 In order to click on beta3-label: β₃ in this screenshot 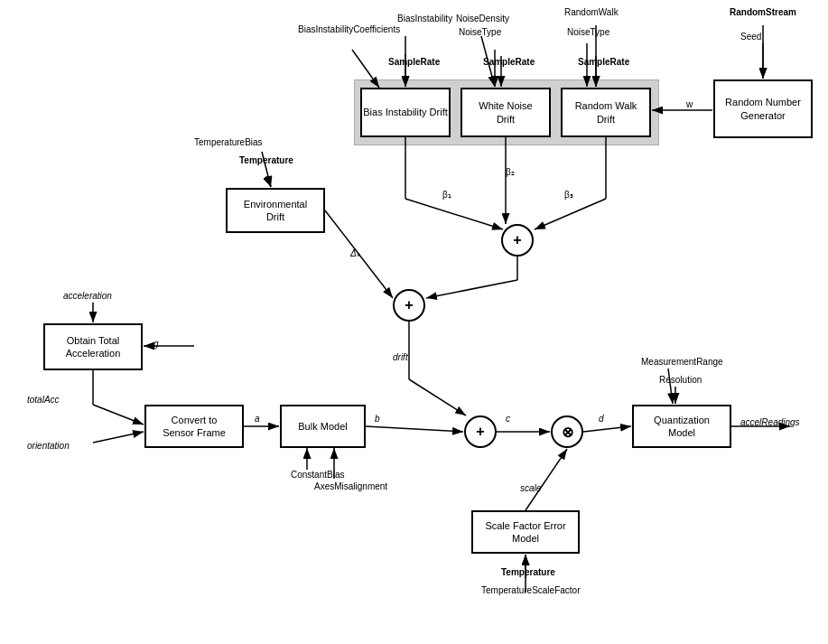, I will do `click(569, 195)`.